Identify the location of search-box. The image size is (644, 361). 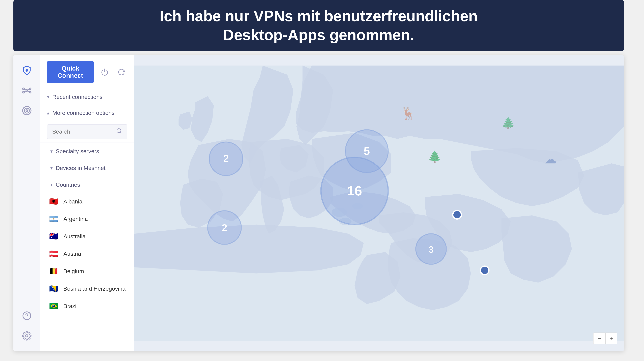
(87, 132).